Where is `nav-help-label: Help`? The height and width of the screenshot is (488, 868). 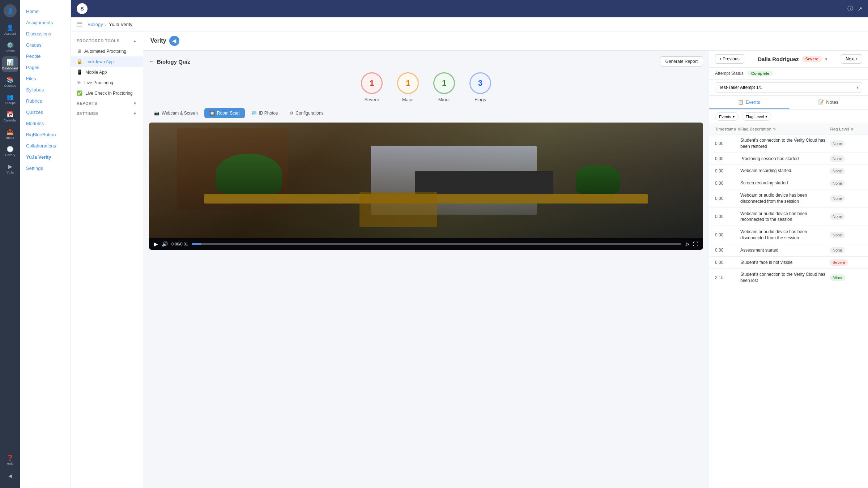 nav-help-label: Help is located at coordinates (10, 464).